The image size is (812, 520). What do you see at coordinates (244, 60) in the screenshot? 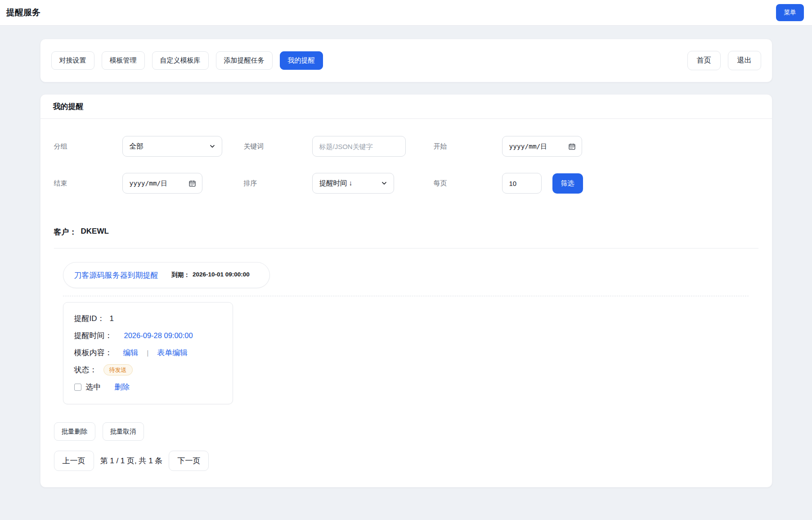
I see `tab-add-reminder-task: 添加提醒任务` at bounding box center [244, 60].